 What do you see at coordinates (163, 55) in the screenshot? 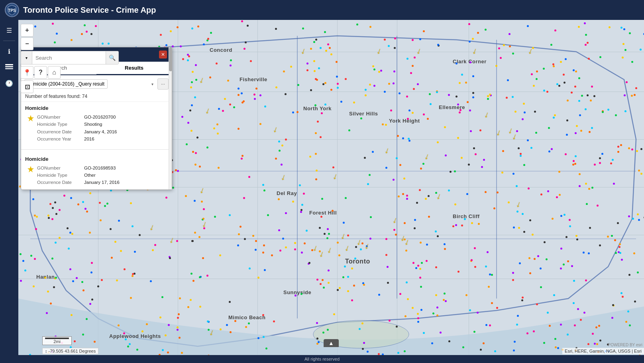
I see `panel-close-btn: ✕` at bounding box center [163, 55].